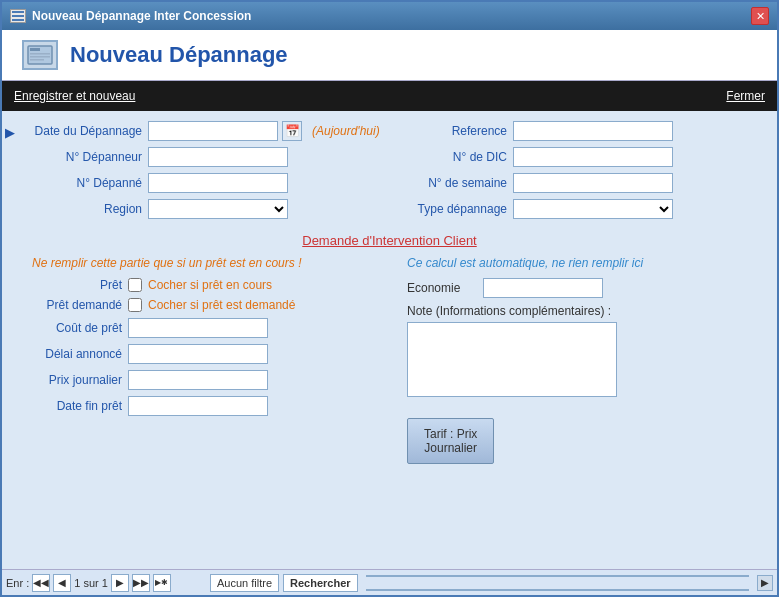 Image resolution: width=779 pixels, height=597 pixels. What do you see at coordinates (141, 583) in the screenshot?
I see `nav-last-button: ▶▶` at bounding box center [141, 583].